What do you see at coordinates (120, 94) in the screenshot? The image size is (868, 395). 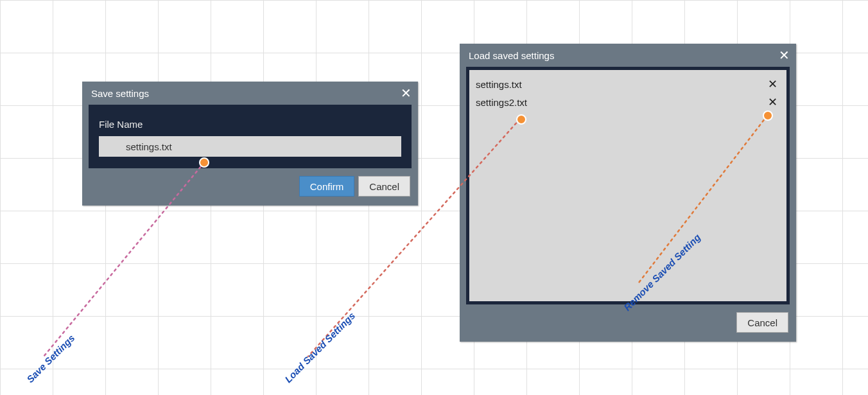 I see `save-dialog-title: Save settings` at bounding box center [120, 94].